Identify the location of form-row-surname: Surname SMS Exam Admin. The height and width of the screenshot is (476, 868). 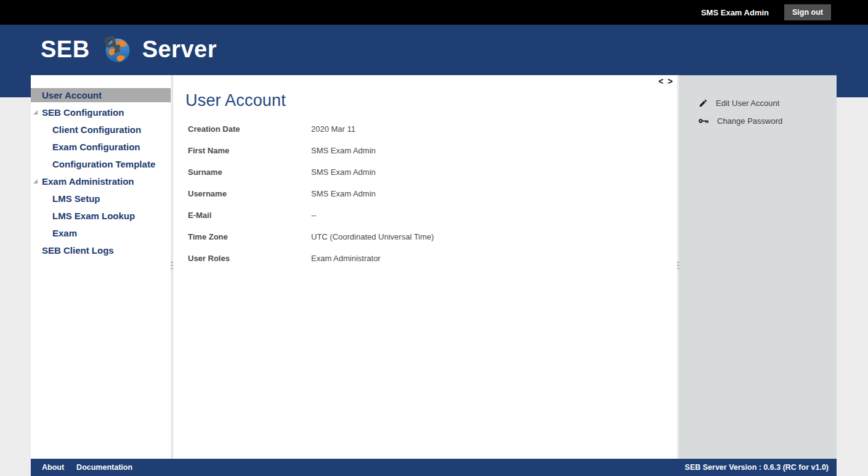
(425, 179).